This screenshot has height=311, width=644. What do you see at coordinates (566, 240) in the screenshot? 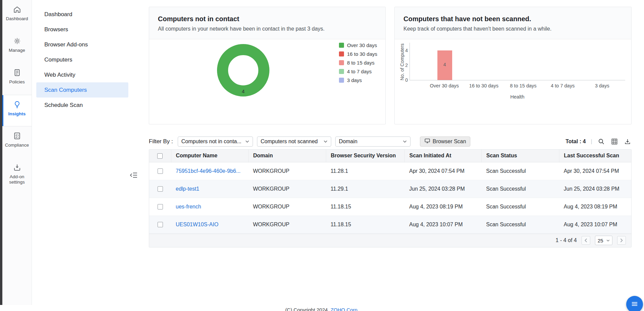
I see `pagination-range-label: 1 - 4 of 4` at bounding box center [566, 240].